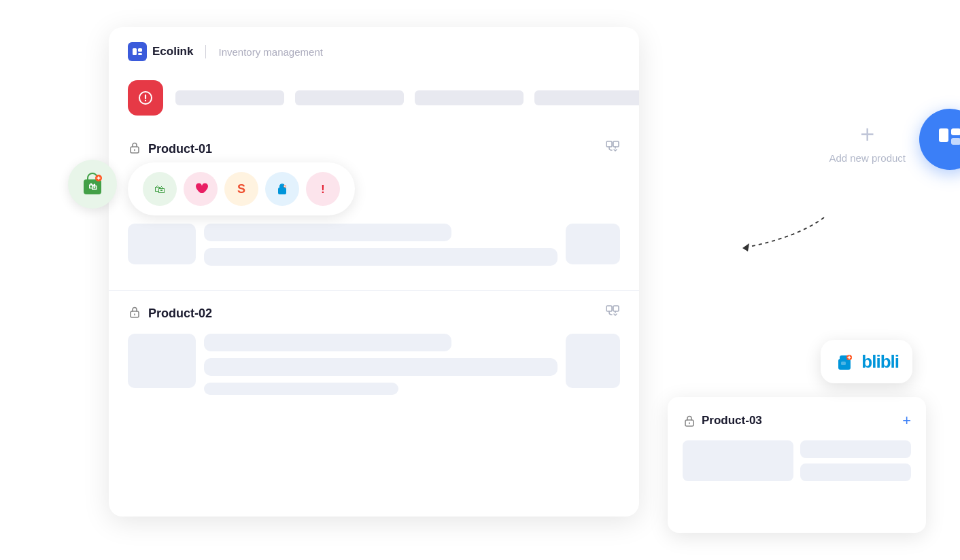  Describe the element at coordinates (868, 135) in the screenshot. I see `add-plus-icon: +` at that location.